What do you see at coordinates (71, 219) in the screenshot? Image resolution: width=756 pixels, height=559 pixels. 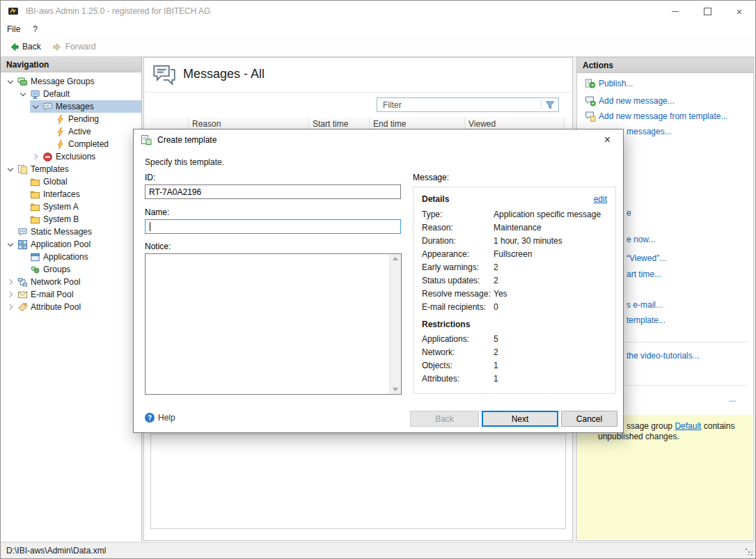 I see `tree-item-system-b: System B` at bounding box center [71, 219].